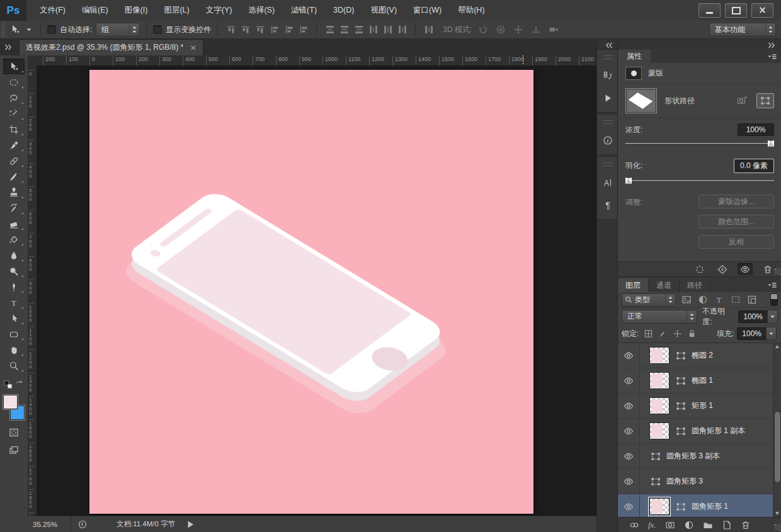  Describe the element at coordinates (774, 300) in the screenshot. I see `filter-toggle-switch` at that location.